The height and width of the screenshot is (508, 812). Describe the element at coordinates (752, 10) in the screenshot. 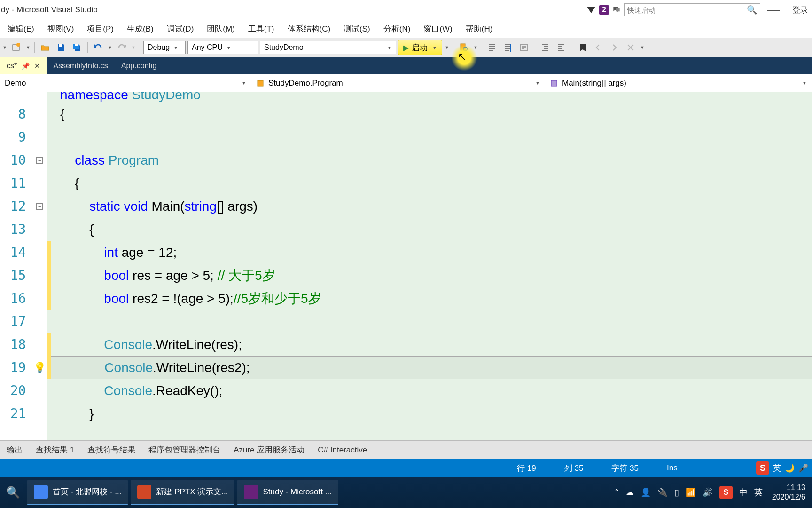

I see `search-icon: 🔍` at that location.